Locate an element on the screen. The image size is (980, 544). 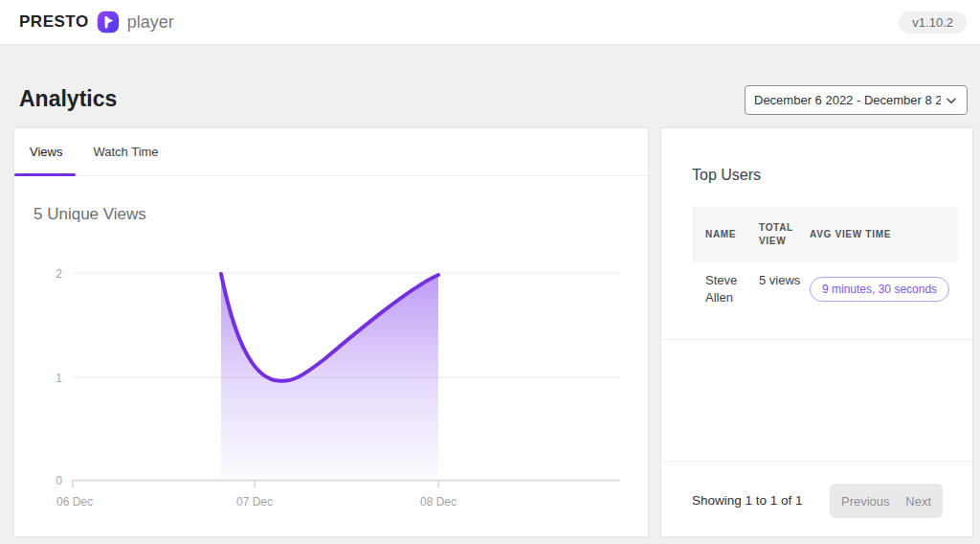
version-badge: v1.10.2 is located at coordinates (932, 23).